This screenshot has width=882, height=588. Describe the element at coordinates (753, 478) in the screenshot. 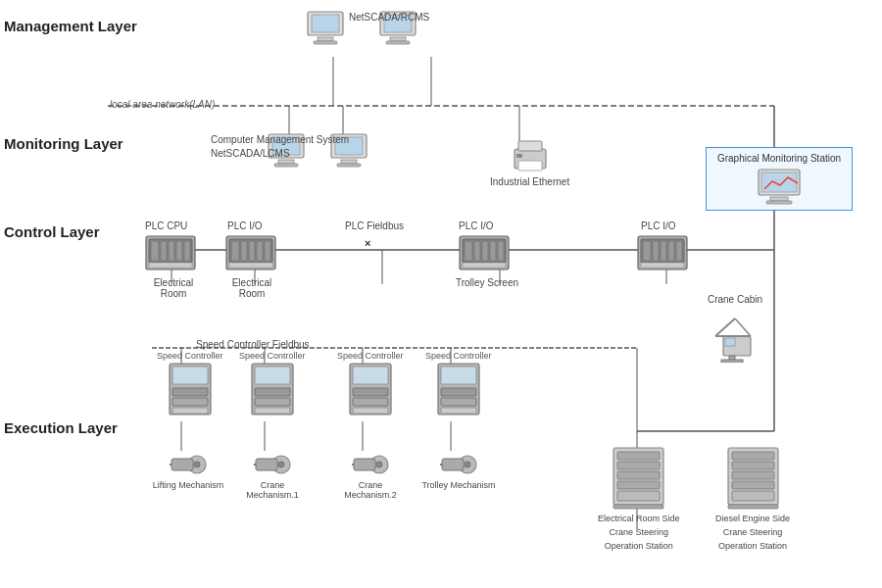

I see `diesel-side-icon` at that location.